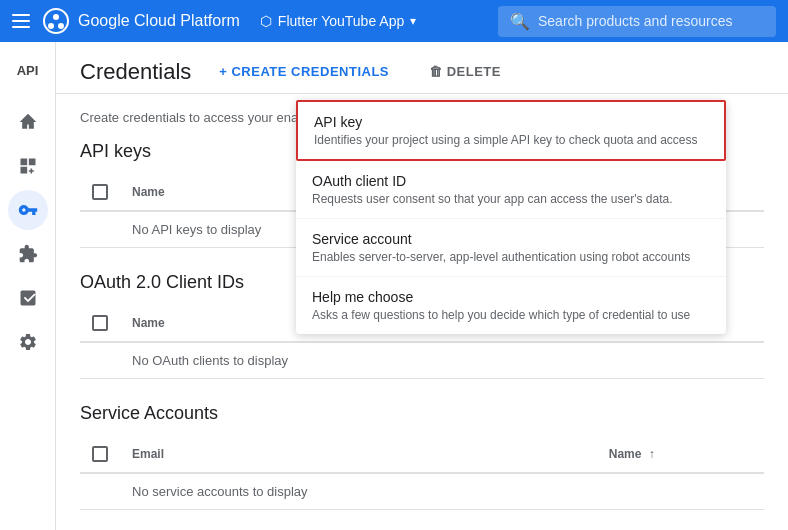 This screenshot has width=788, height=530. Describe the element at coordinates (511, 257) in the screenshot. I see `dropdown-item-service-desc: Enables server-to-server, app-level auth…` at that location.